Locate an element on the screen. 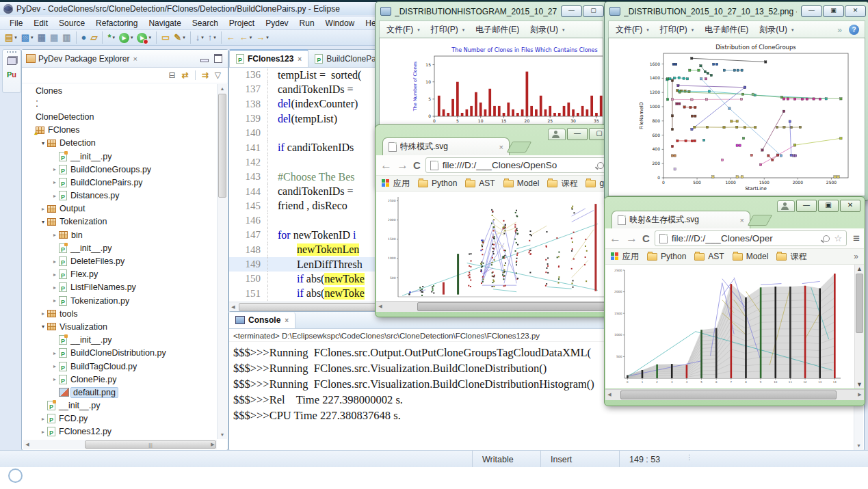 The height and width of the screenshot is (489, 868). start-orb-icon is located at coordinates (15, 476).